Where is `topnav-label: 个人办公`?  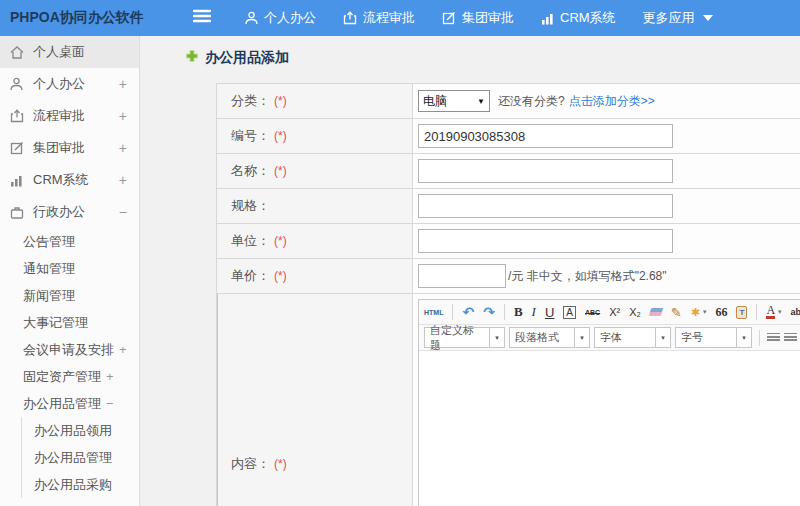
topnav-label: 个人办公 is located at coordinates (290, 18).